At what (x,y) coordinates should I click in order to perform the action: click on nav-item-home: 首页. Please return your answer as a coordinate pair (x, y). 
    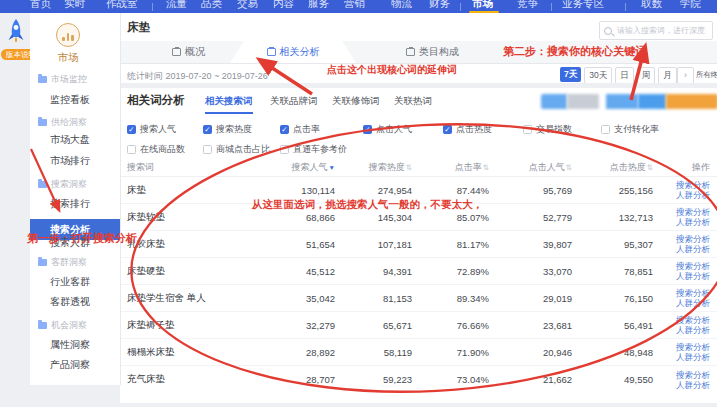
    Looking at the image, I should click on (40, 6).